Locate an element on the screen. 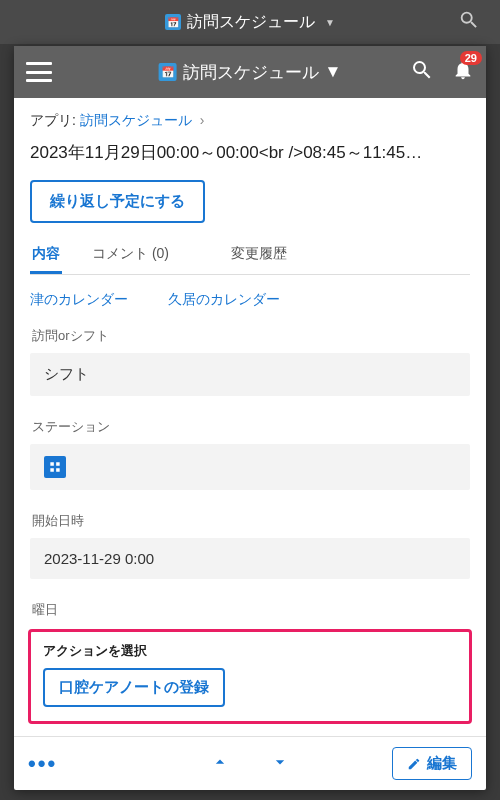 The height and width of the screenshot is (800, 500). background-search-icon is located at coordinates (469, 22).